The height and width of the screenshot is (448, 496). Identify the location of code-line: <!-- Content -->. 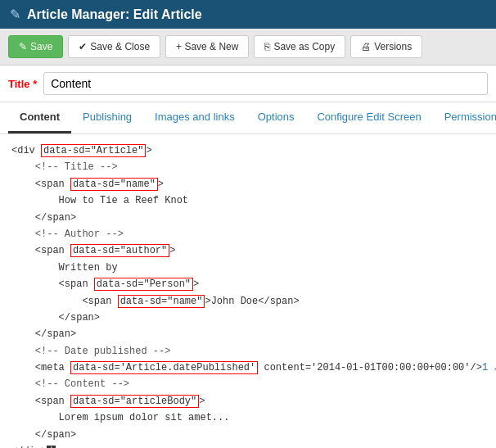
(248, 384).